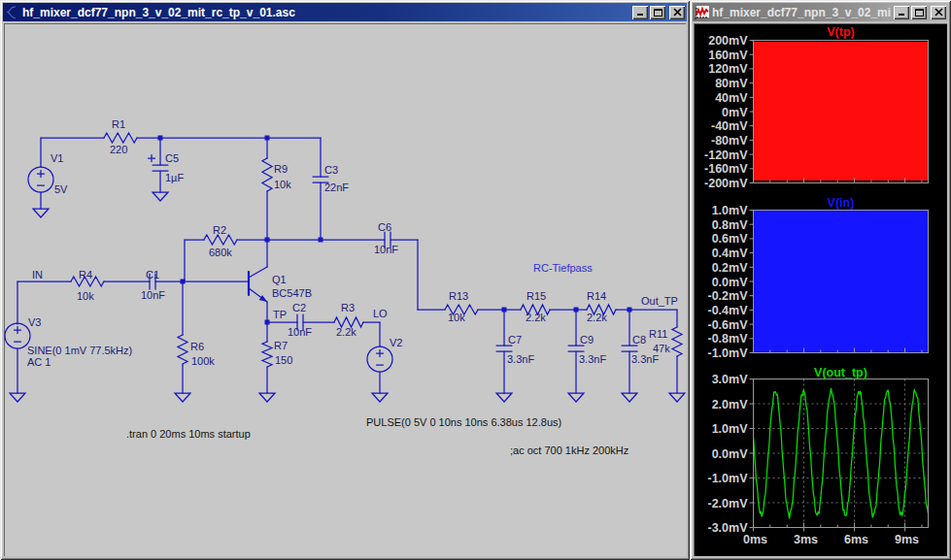 The width and height of the screenshot is (951, 560). What do you see at coordinates (346, 332) in the screenshot?
I see `label-r3-value: 2.2k` at bounding box center [346, 332].